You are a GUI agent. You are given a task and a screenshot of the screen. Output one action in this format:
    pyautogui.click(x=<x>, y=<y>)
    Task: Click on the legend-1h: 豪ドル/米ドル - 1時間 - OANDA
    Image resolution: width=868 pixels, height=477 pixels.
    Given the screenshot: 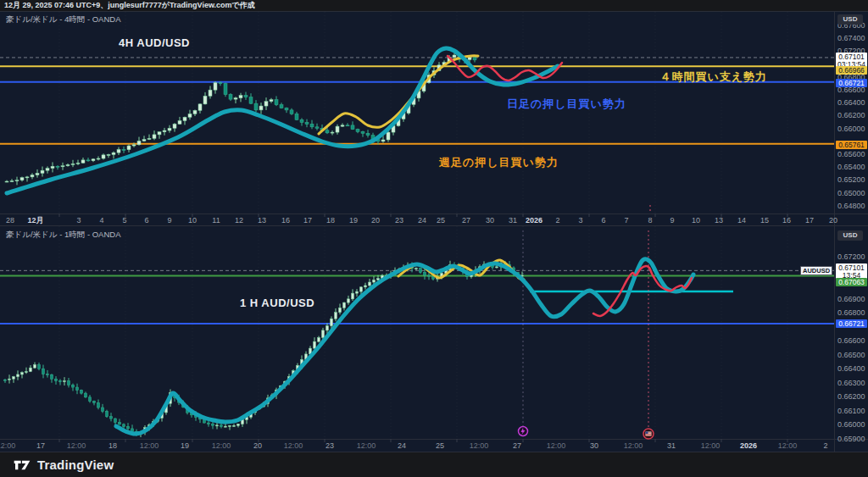 What is the action you would take?
    pyautogui.click(x=63, y=236)
    